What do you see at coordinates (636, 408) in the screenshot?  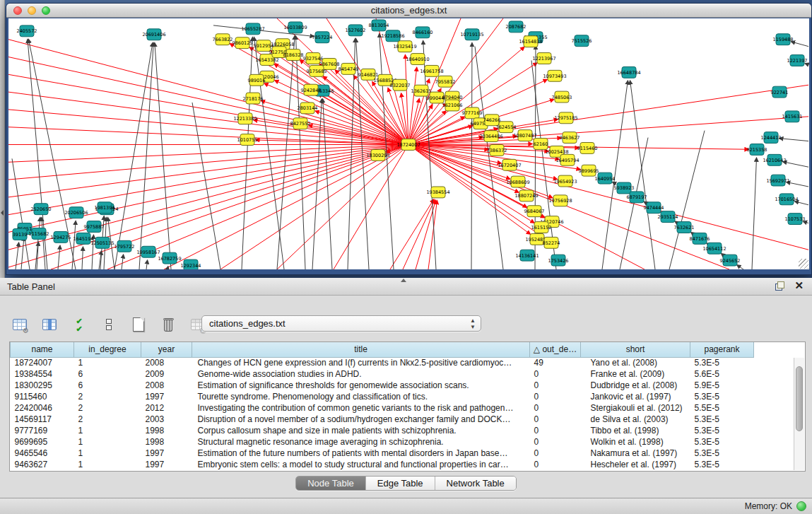 I see `table-cell: Stergiakouli et al. (2012)` at bounding box center [636, 408].